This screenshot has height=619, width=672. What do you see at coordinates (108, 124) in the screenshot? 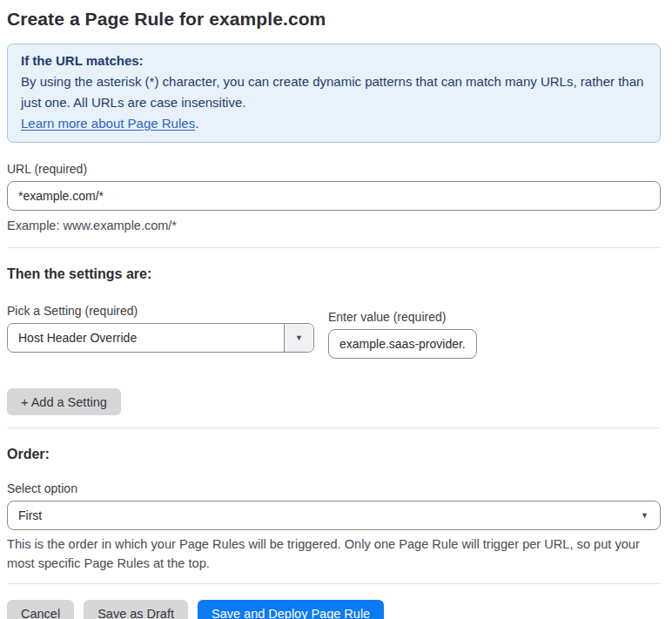
I see `learn-more-link: Learn more about Page Rules` at bounding box center [108, 124].